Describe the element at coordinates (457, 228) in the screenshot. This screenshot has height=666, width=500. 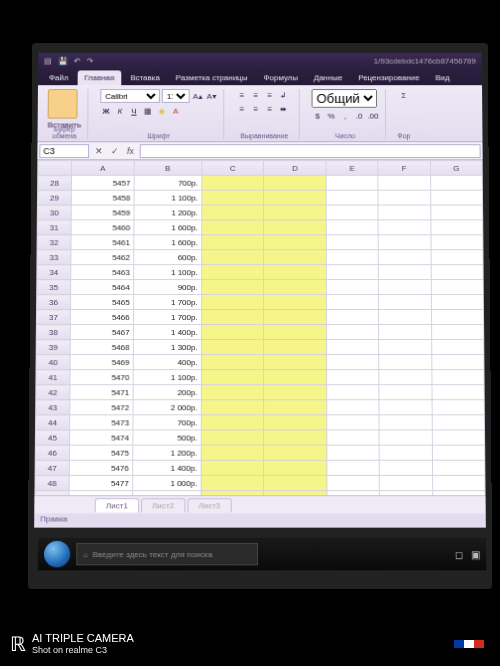
I see `cell-G31` at that location.